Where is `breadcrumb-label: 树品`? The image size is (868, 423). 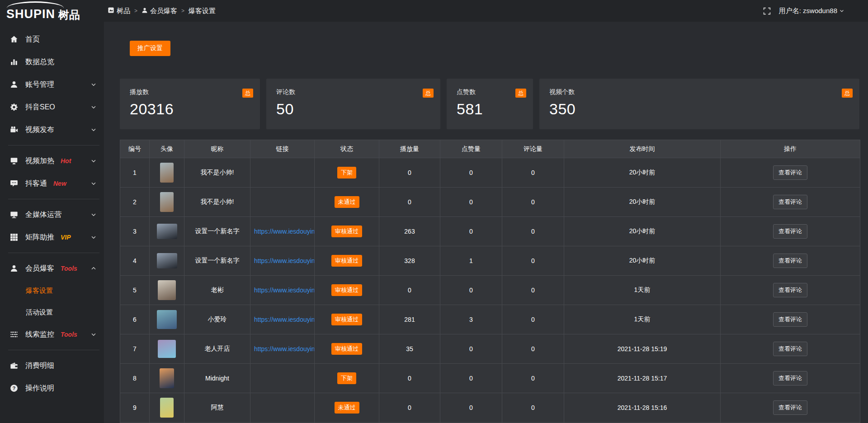 breadcrumb-label: 树品 is located at coordinates (123, 11).